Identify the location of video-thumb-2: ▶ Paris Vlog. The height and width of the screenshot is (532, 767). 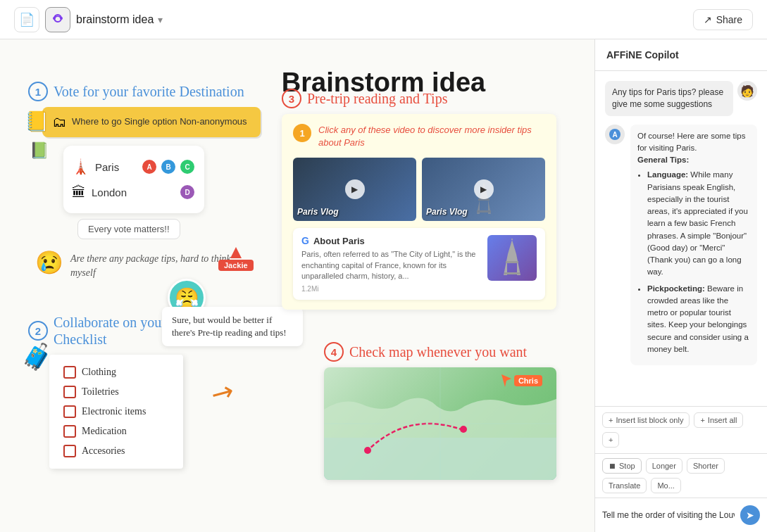
(483, 189).